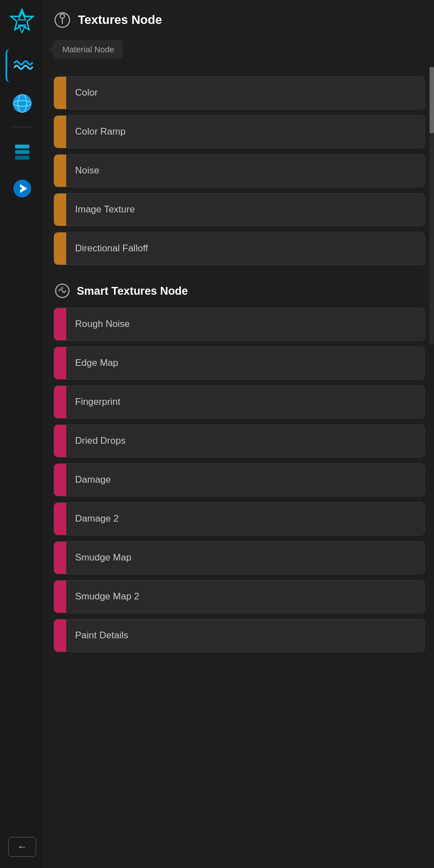  What do you see at coordinates (432, 206) in the screenshot?
I see `scrollbar` at bounding box center [432, 206].